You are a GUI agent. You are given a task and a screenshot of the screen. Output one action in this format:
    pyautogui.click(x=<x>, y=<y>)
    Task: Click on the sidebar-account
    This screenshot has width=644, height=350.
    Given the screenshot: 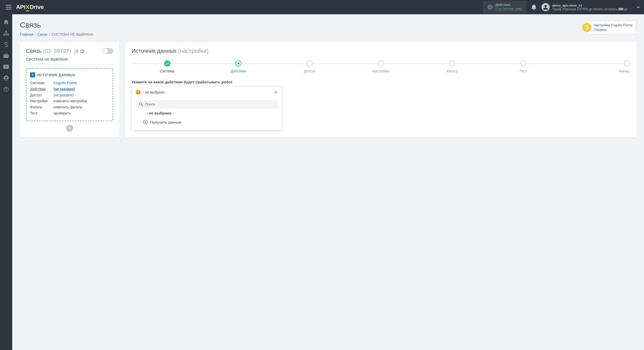 What is the action you would take?
    pyautogui.click(x=6, y=78)
    